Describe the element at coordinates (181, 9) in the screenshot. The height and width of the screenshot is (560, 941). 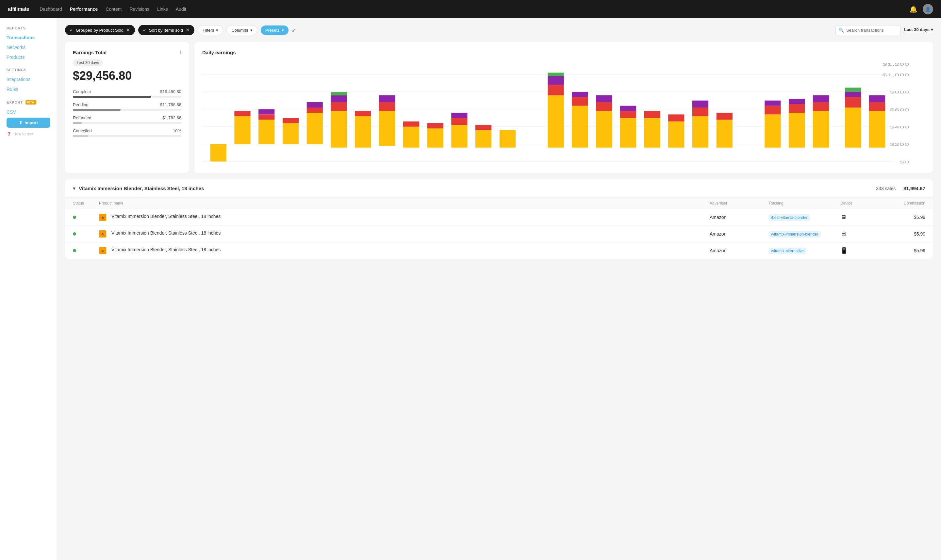
I see `nav-audit: Audit` at that location.